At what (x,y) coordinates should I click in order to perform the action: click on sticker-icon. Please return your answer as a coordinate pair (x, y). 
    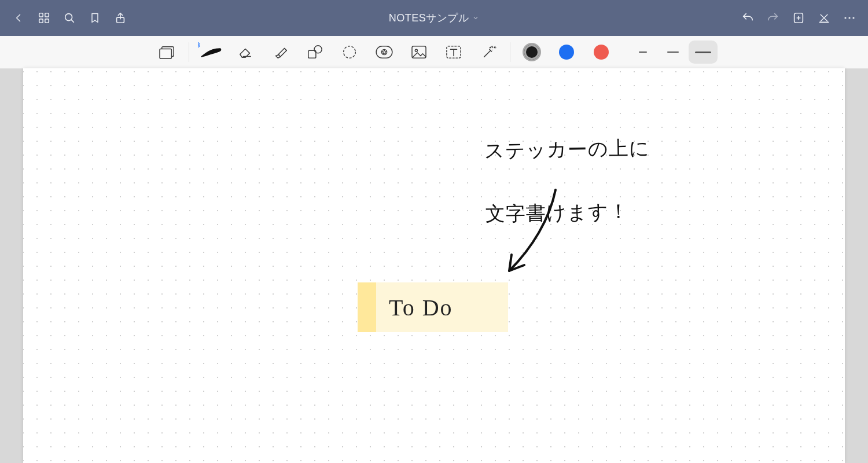
    Looking at the image, I should click on (384, 52).